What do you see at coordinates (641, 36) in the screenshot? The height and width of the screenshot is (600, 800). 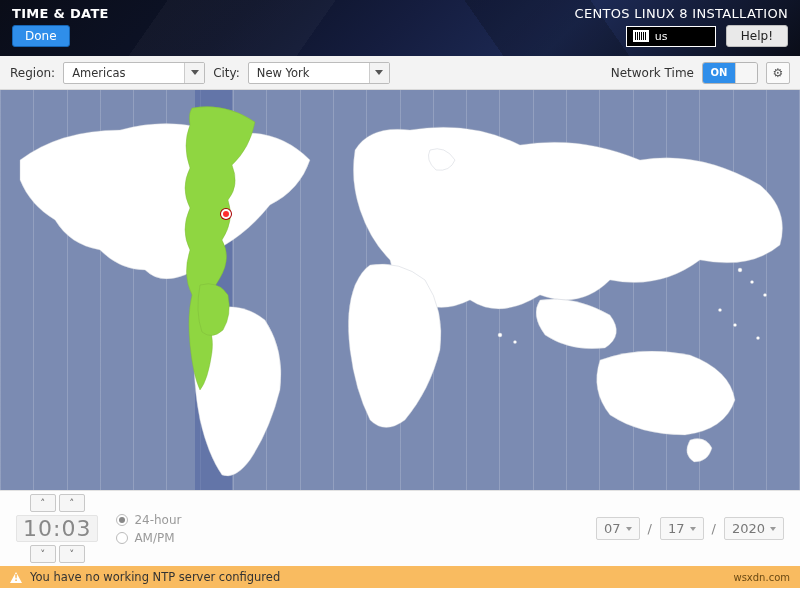 I see `keyboard-icon` at bounding box center [641, 36].